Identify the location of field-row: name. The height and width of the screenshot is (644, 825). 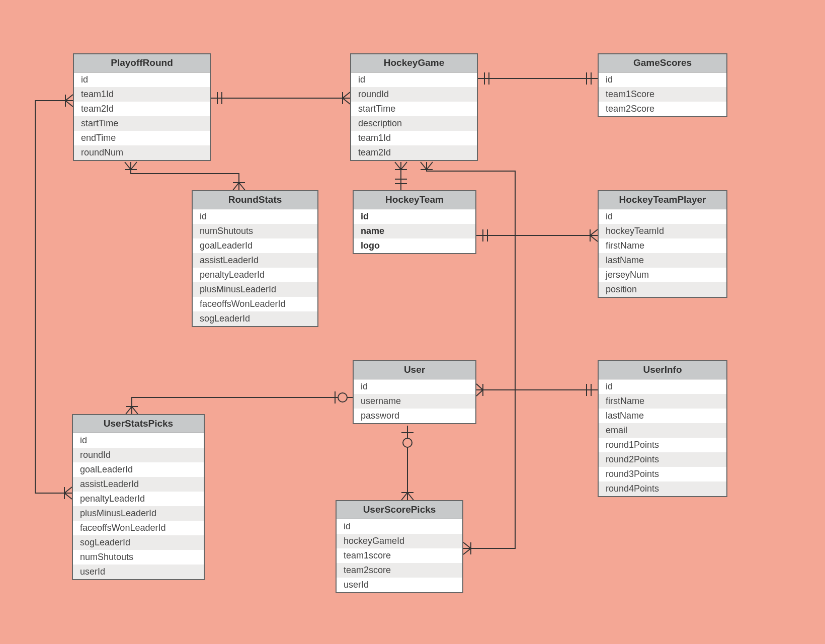
(415, 231).